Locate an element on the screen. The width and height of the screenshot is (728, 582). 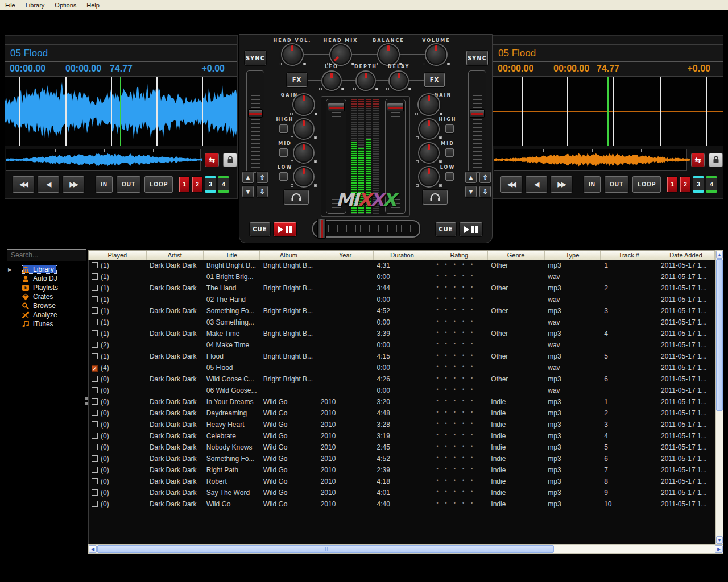
column-header-date-added: Date Added is located at coordinates (686, 255).